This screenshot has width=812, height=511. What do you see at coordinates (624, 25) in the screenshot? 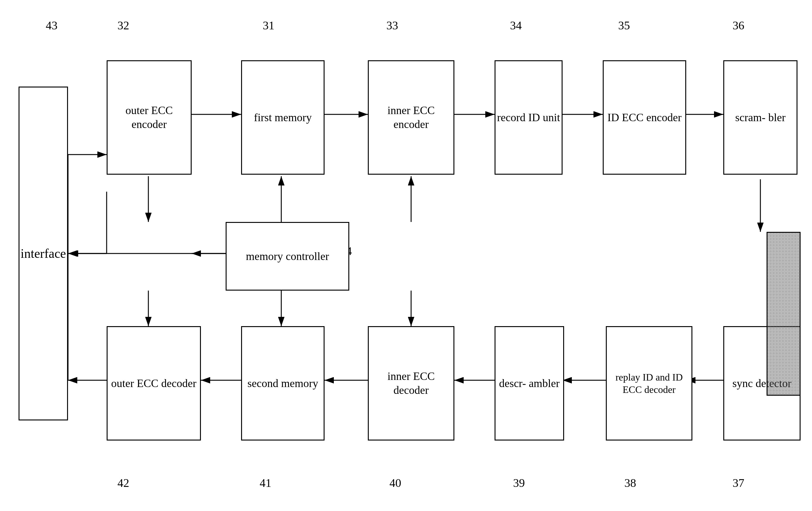
I see `label-35: 35` at bounding box center [624, 25].